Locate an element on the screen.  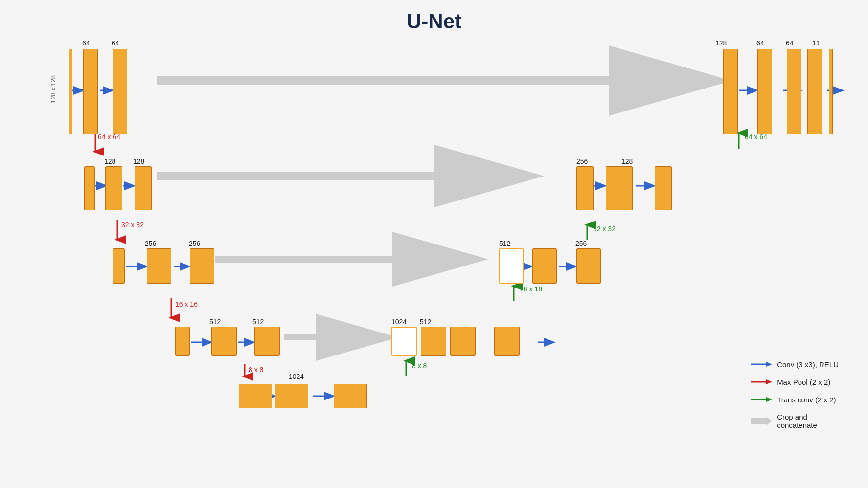
l5-block3 is located at coordinates (350, 396).